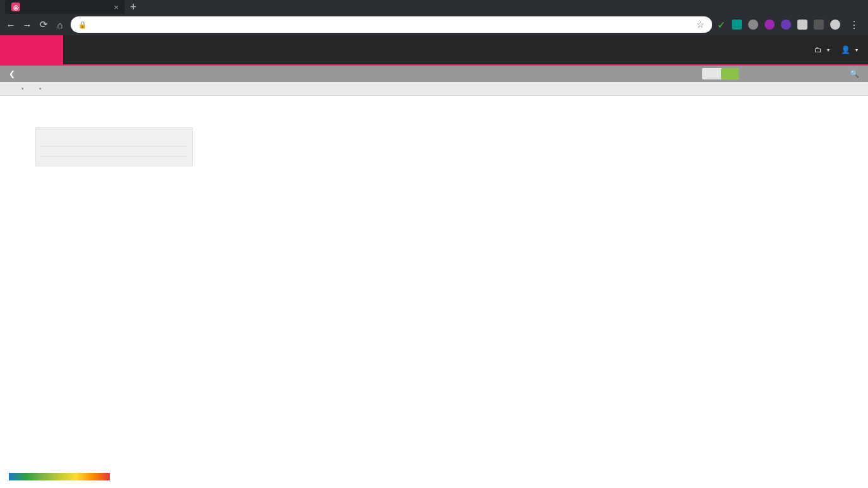 Image resolution: width=868 pixels, height=488 pixels. What do you see at coordinates (24, 89) in the screenshot?
I see `cpu-dropdown: ▾` at bounding box center [24, 89].